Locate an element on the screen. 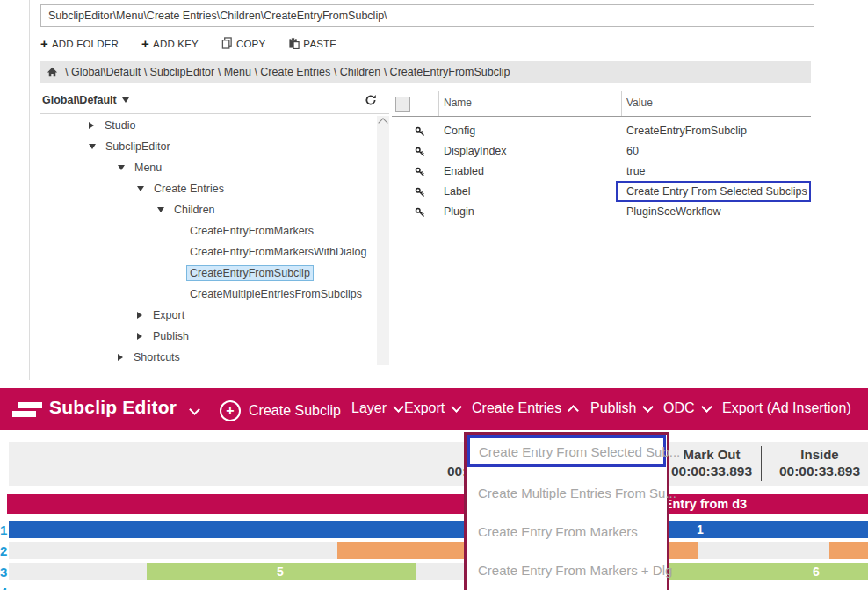 This screenshot has height=590, width=868. tree-item-export: Export is located at coordinates (207, 315).